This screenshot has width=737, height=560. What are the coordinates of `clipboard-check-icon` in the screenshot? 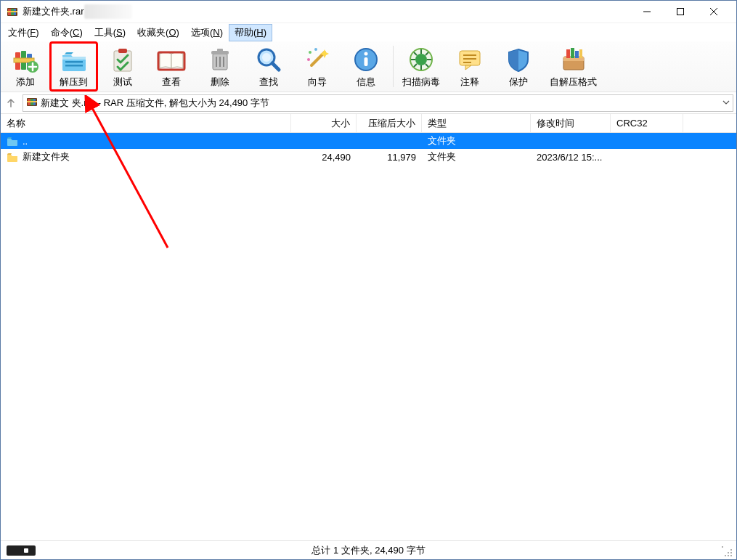 It's located at (123, 60).